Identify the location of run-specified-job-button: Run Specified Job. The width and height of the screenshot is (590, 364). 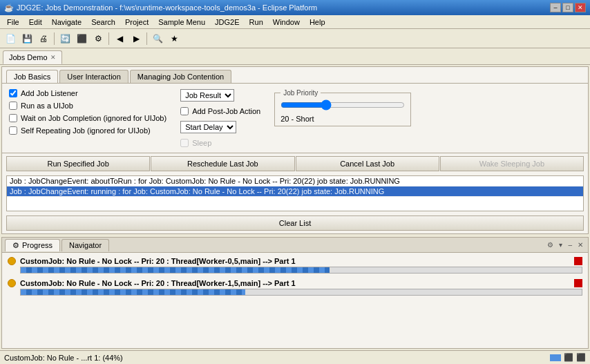
(78, 164).